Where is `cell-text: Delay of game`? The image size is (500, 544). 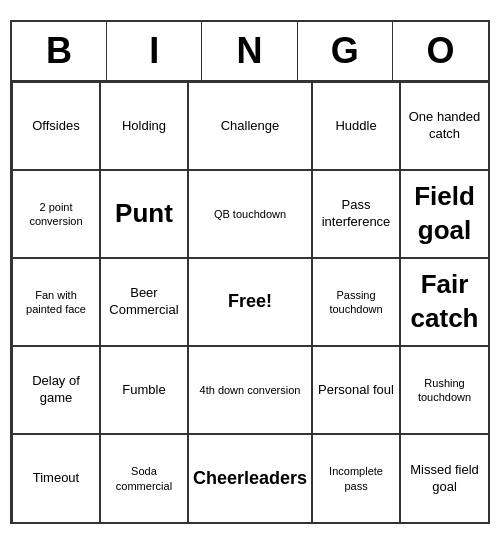 cell-text: Delay of game is located at coordinates (56, 390).